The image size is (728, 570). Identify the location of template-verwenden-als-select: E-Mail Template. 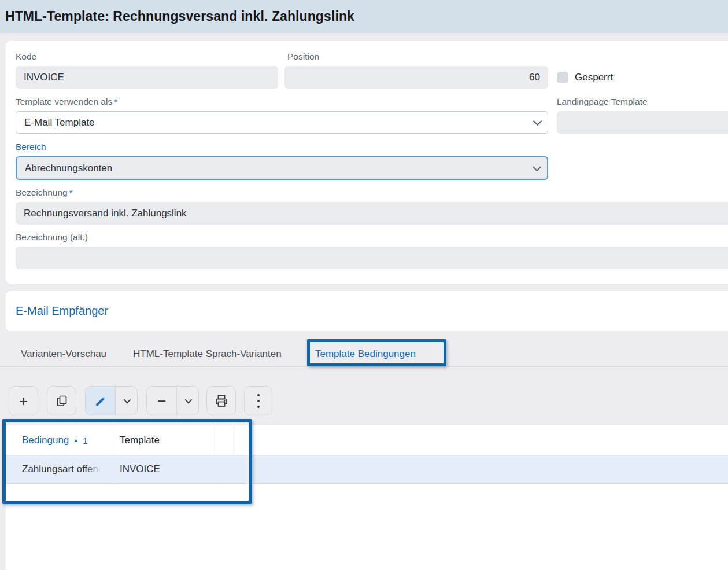
(282, 123).